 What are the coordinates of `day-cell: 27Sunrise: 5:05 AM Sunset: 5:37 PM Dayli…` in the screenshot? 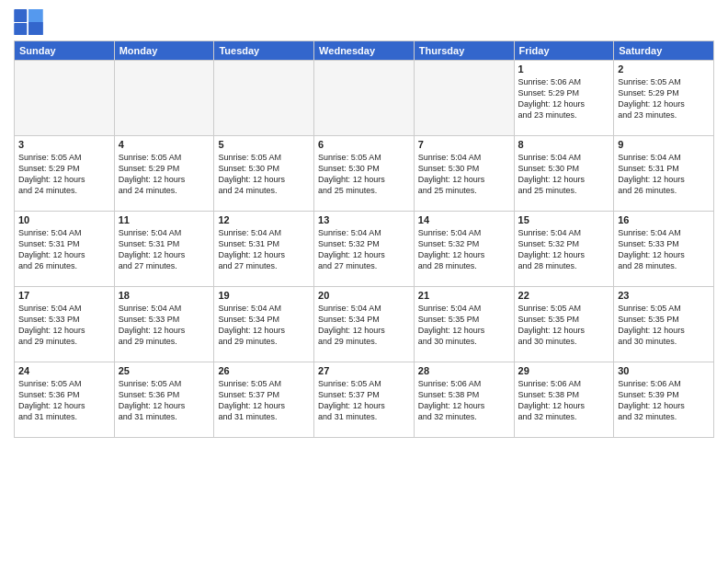 It's located at (364, 400).